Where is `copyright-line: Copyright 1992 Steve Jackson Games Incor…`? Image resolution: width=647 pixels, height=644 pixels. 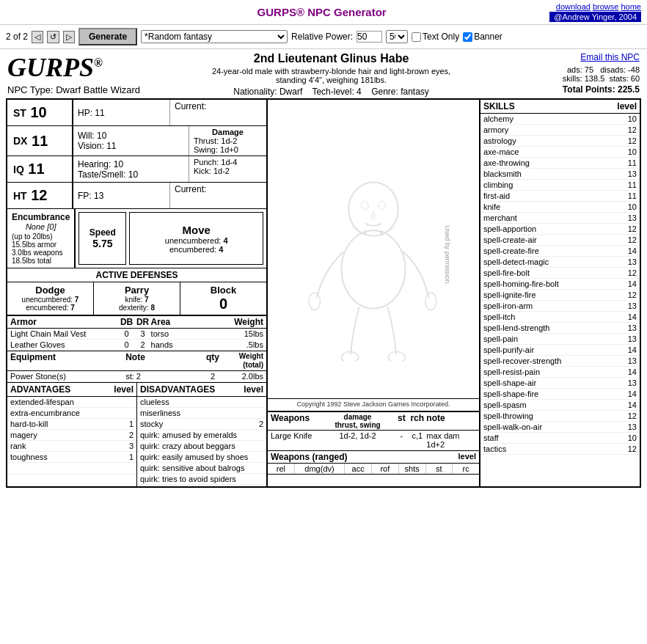 copyright-line: Copyright 1992 Steve Jackson Games Incor… is located at coordinates (373, 403).